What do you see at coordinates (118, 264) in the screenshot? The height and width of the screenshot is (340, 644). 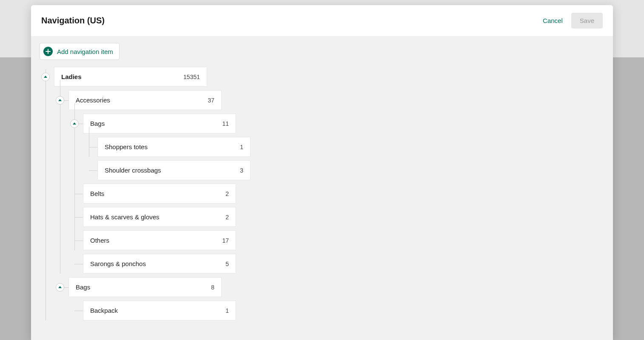 I see `tree-item-label: Sarongs & ponchos` at bounding box center [118, 264].